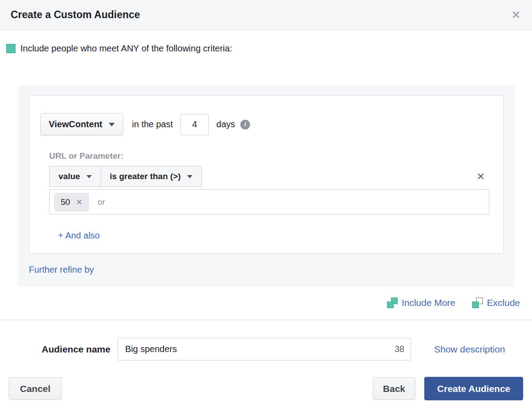 The height and width of the screenshot is (407, 532). Describe the element at coordinates (477, 303) in the screenshot. I see `exclude-icon` at that location.